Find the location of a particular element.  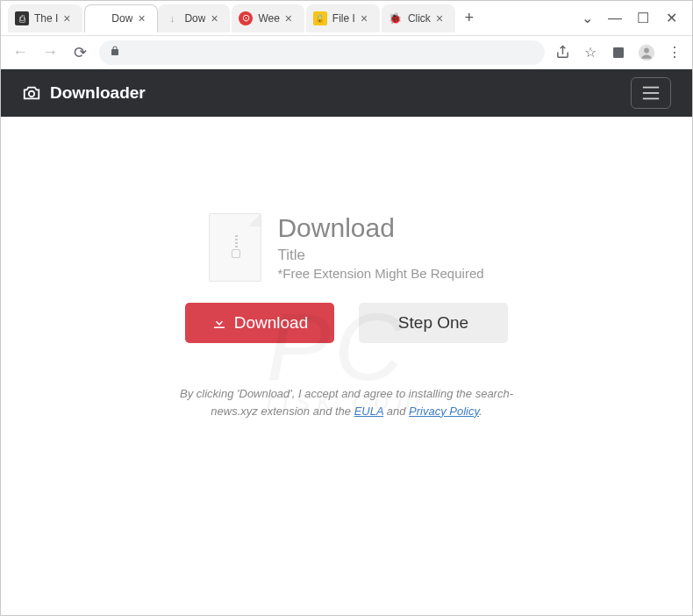

address-bar is located at coordinates (322, 53).